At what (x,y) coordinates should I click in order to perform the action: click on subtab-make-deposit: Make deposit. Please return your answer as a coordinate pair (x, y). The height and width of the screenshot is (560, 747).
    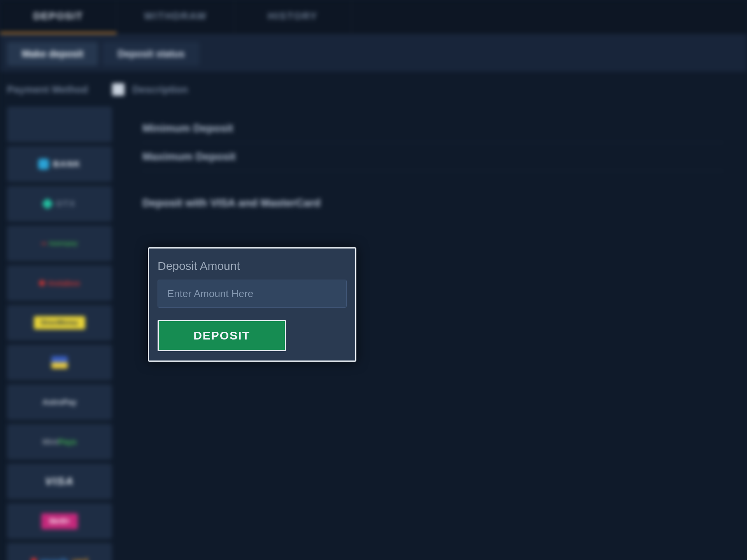
    Looking at the image, I should click on (53, 54).